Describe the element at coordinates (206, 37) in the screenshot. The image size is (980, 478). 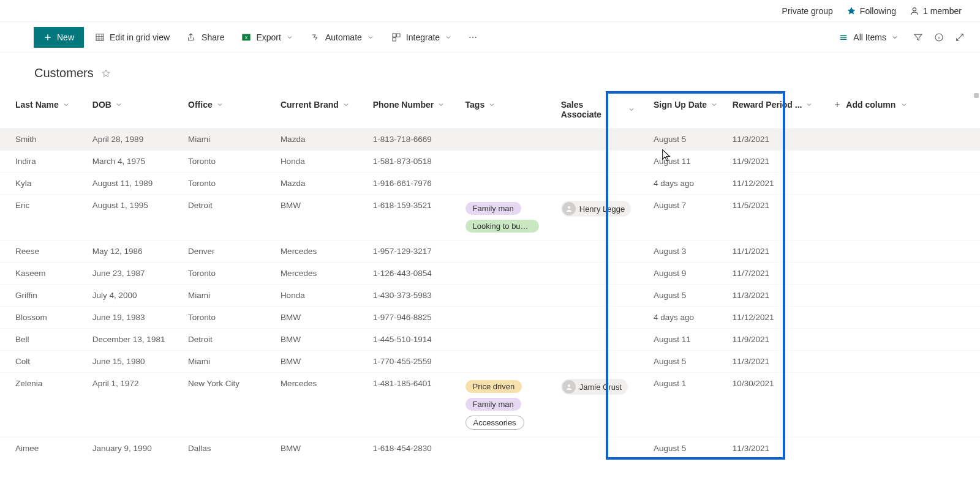
I see `share-button: Share` at that location.